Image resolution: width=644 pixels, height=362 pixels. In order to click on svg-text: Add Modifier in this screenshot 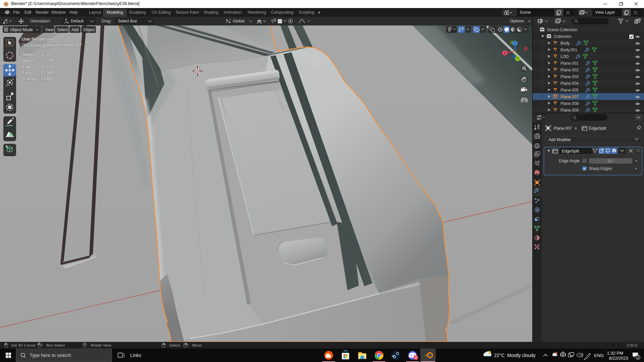, I will do `click(559, 140)`.